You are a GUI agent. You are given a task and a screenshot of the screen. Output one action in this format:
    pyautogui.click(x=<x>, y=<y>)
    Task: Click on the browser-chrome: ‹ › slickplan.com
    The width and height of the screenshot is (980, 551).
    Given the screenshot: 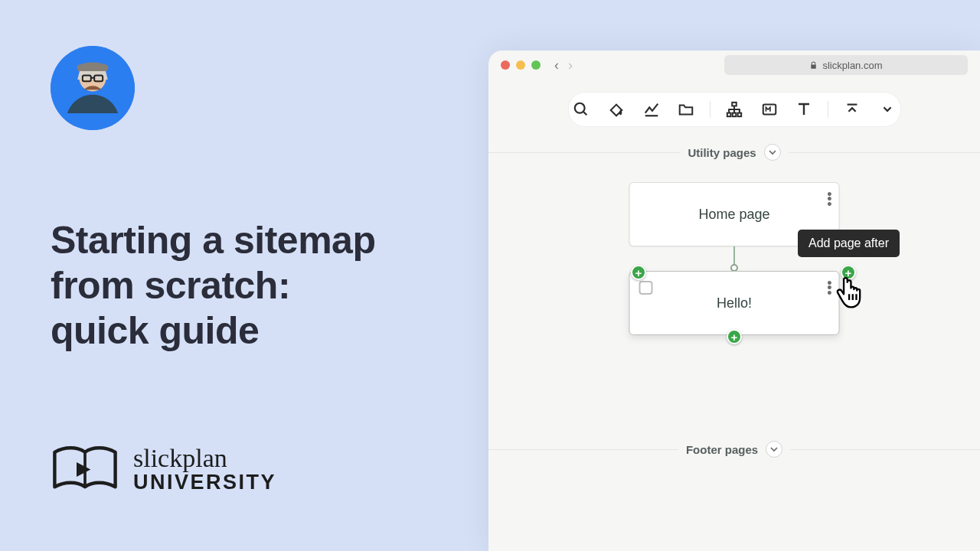 What is the action you would take?
    pyautogui.click(x=734, y=65)
    